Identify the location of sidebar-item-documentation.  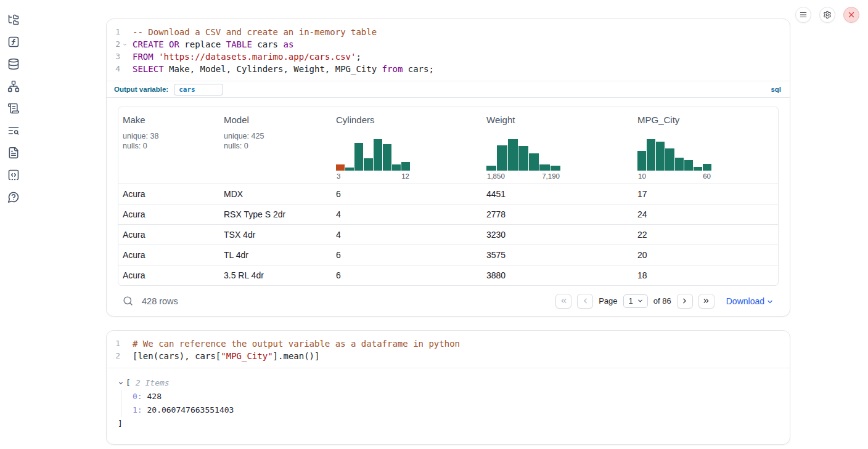
(14, 153).